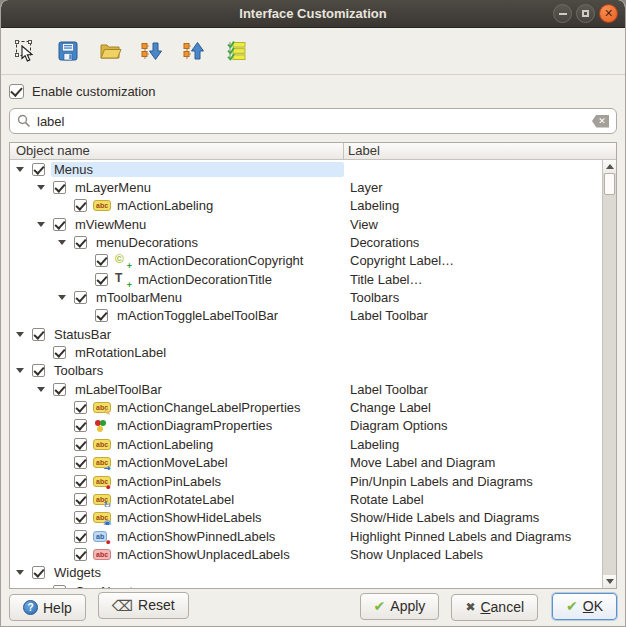 Image resolution: width=626 pixels, height=627 pixels. What do you see at coordinates (172, 462) in the screenshot?
I see `object-name: mActionMoveLabel` at bounding box center [172, 462].